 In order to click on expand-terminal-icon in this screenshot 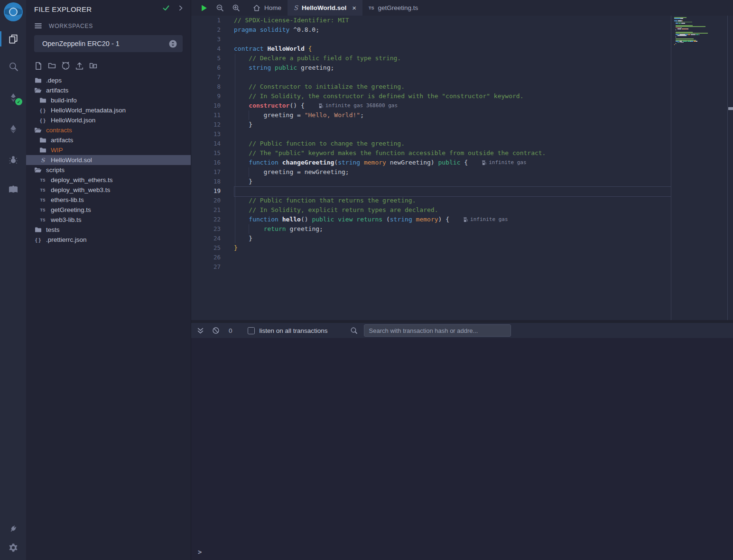, I will do `click(200, 331)`.